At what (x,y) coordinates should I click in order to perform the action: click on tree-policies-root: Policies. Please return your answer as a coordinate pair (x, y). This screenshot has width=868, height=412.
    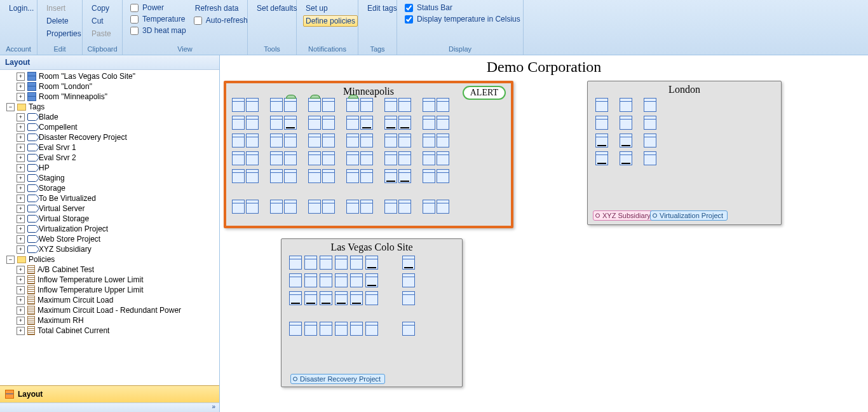
    Looking at the image, I should click on (109, 259).